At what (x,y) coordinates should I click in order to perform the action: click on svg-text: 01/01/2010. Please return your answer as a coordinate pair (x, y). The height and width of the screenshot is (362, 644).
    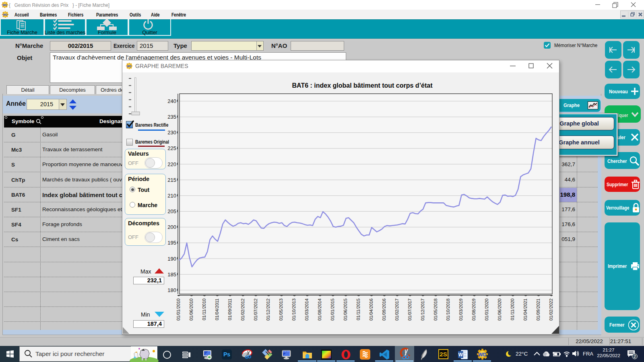
    Looking at the image, I should click on (178, 310).